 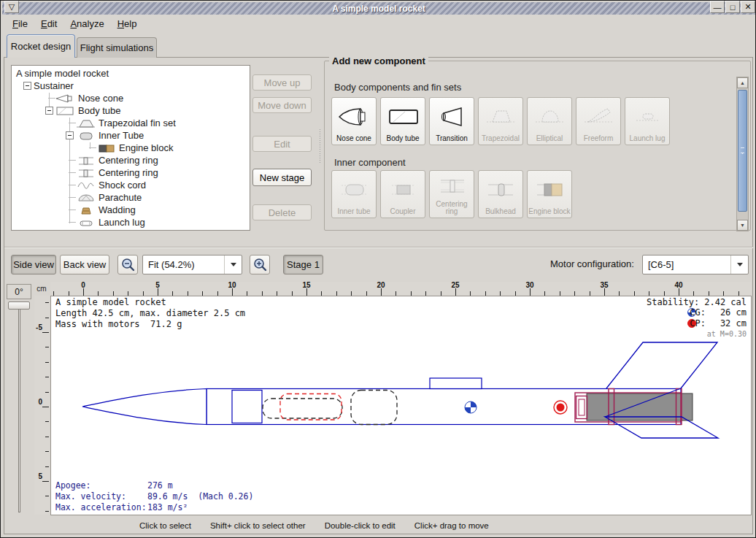 I want to click on nose-cone-icon, so click(x=354, y=117).